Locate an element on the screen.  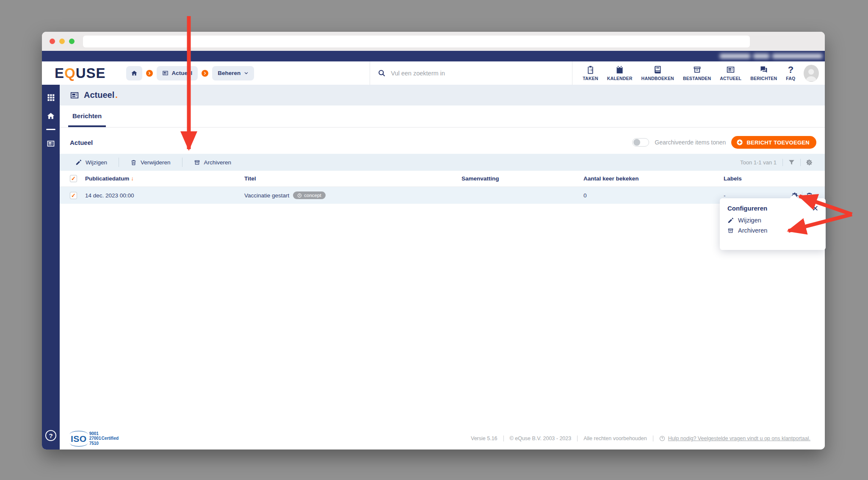
search-input is located at coordinates (478, 73).